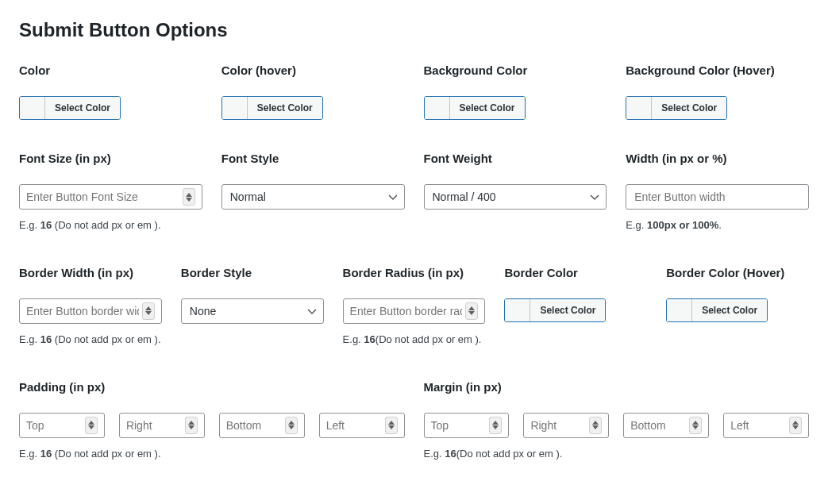 The width and height of the screenshot is (828, 504). Describe the element at coordinates (766, 425) in the screenshot. I see `margin-left-input: Left` at that location.